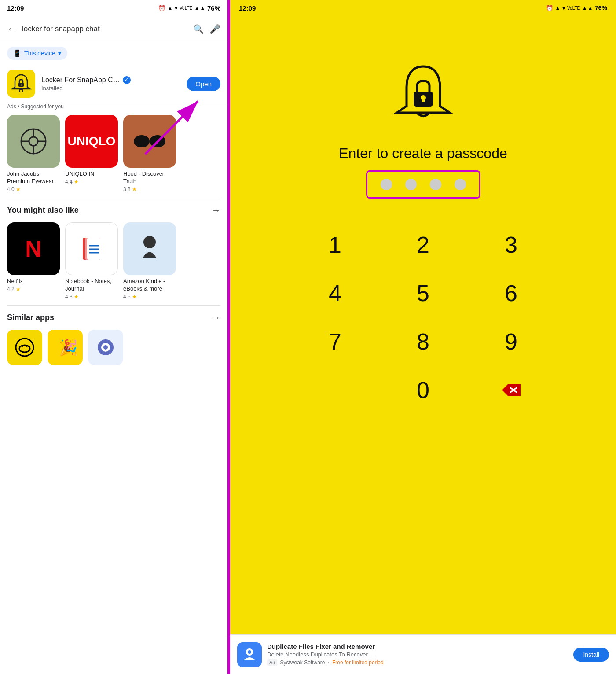 This screenshot has width=616, height=674. Describe the element at coordinates (150, 261) in the screenshot. I see `app-card-kindle: Amazon Kindle - eBooks & more 4.6 ★` at that location.